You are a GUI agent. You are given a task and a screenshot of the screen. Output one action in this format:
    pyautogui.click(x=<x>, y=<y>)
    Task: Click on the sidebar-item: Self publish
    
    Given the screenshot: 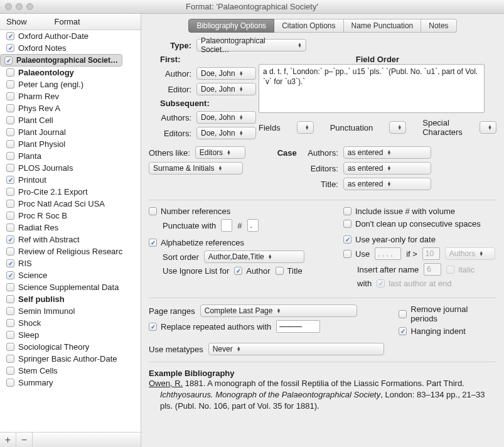 What is the action you would take?
    pyautogui.click(x=70, y=299)
    